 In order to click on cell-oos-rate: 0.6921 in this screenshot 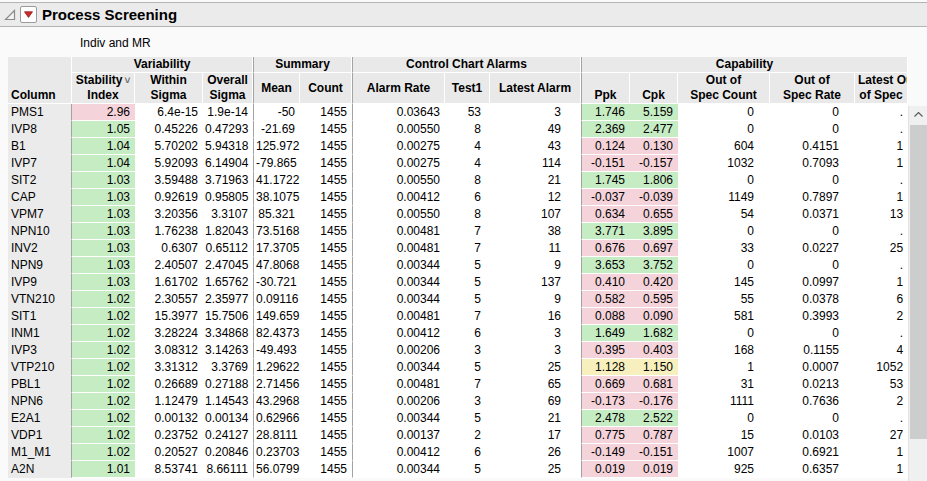, I will do `click(812, 452)`.